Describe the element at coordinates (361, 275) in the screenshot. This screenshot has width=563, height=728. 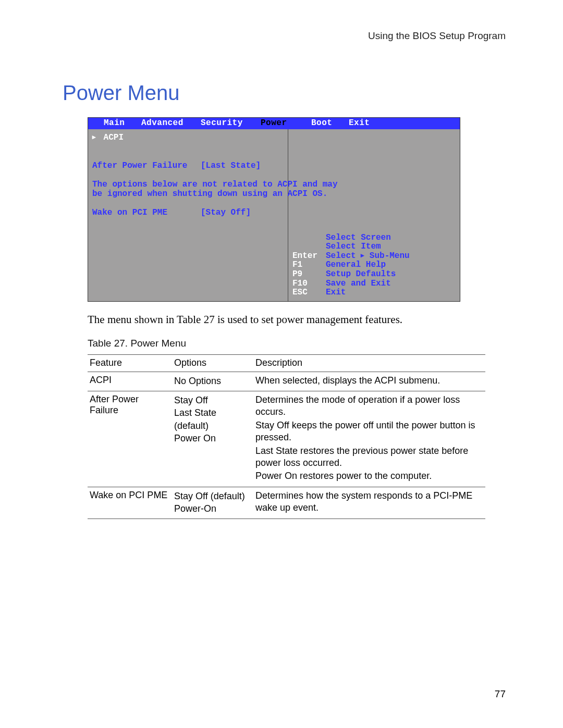
I see `hv-4: Setup Defaults` at that location.